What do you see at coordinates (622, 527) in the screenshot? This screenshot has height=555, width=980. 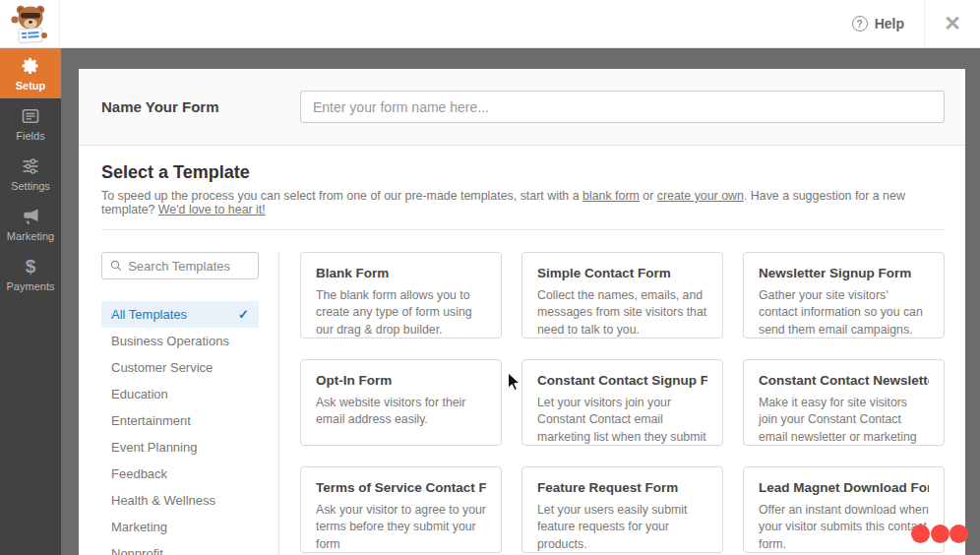 I see `template-description: Let your users easily submit feature req…` at bounding box center [622, 527].